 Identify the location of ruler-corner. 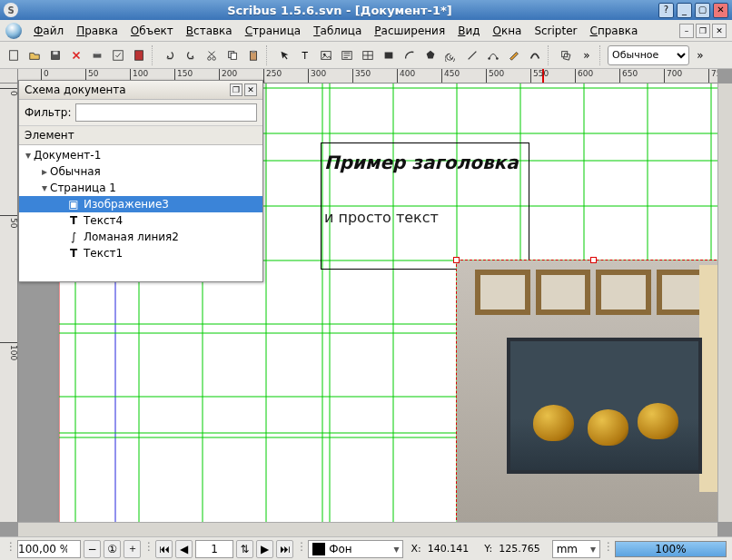
(9, 76).